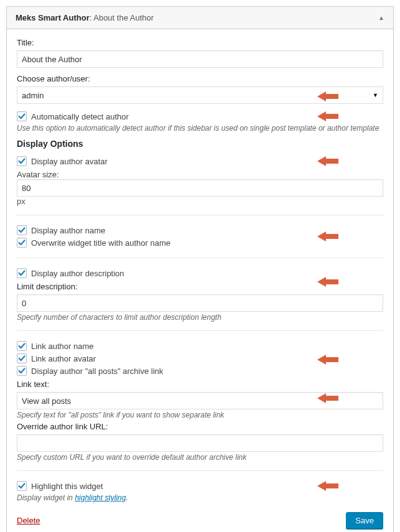 The width and height of the screenshot is (400, 532). Describe the element at coordinates (200, 17) in the screenshot. I see `widget-header: Meks Smart Author: About the Author ▲` at that location.